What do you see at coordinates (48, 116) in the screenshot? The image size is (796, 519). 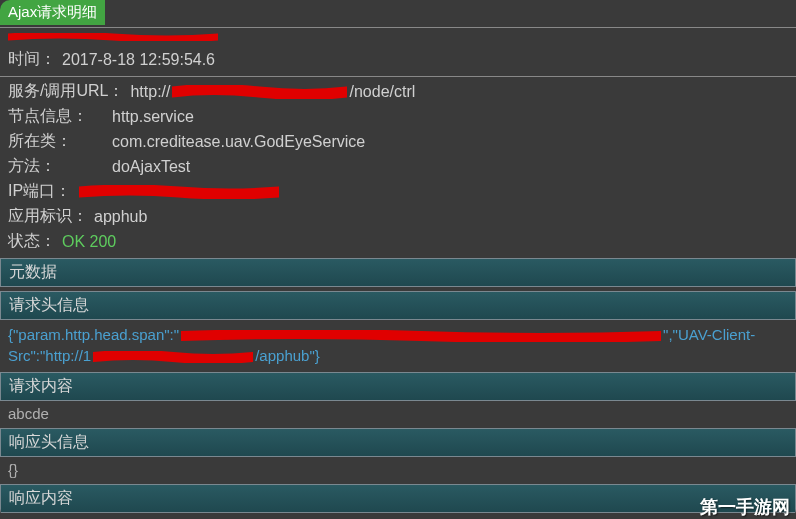 I see `node-info-label: 节点信息：` at bounding box center [48, 116].